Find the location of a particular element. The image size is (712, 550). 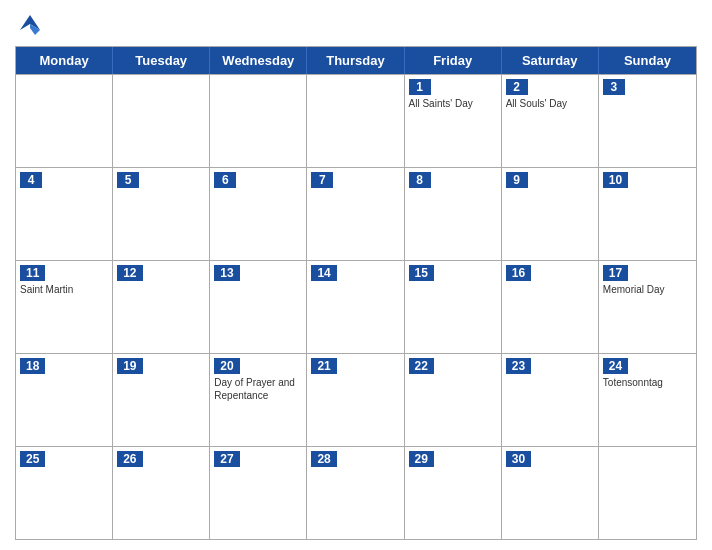

day-number: 23 is located at coordinates (518, 366).